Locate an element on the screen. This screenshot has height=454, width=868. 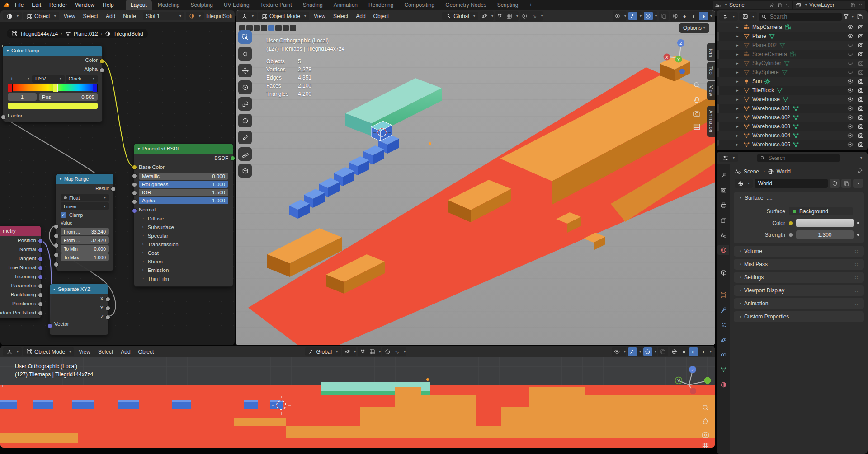
new-collection-button is located at coordinates (860, 17).